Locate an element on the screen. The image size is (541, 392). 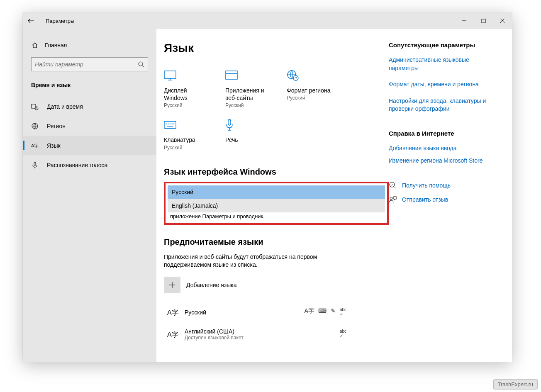
link-change-store-region: Изменение региона Microsoft Store is located at coordinates (444, 161).